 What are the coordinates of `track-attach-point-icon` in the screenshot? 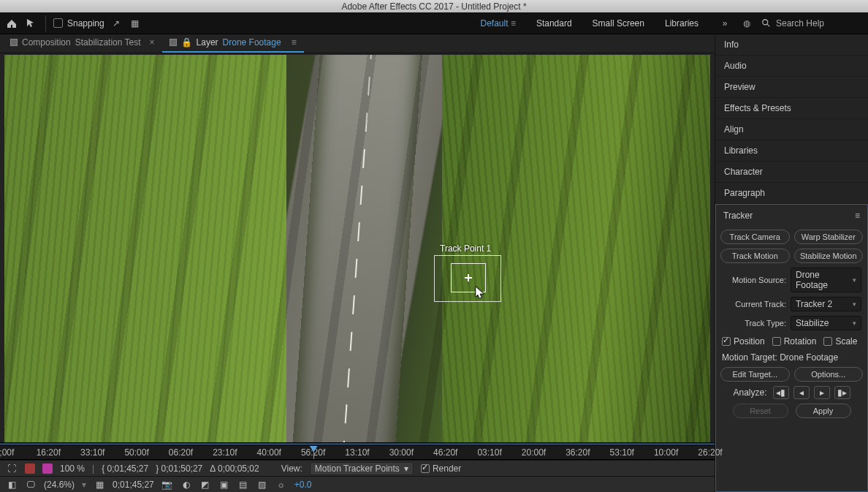 It's located at (468, 278).